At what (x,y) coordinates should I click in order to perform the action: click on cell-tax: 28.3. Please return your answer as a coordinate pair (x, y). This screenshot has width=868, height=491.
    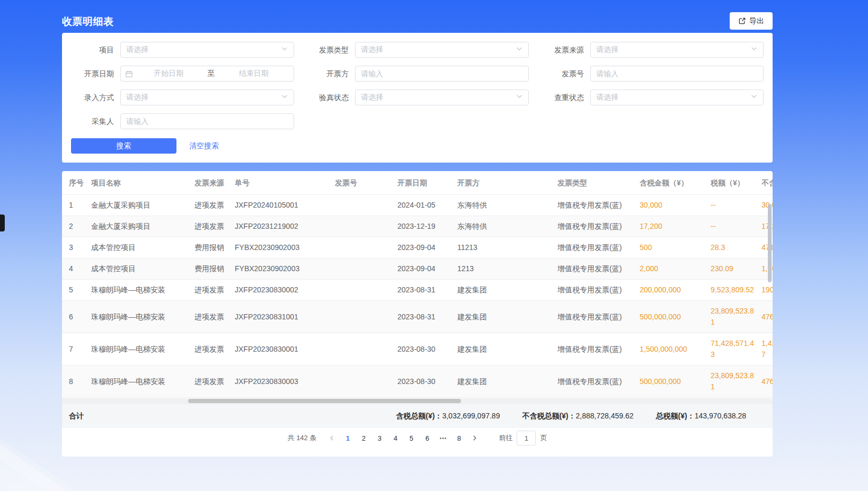
    Looking at the image, I should click on (736, 248).